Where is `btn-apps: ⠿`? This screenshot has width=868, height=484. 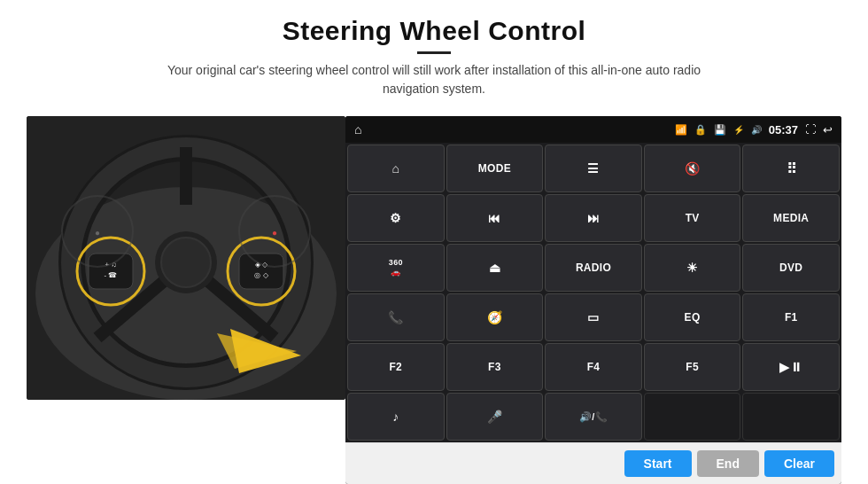 btn-apps: ⠿ is located at coordinates (791, 168).